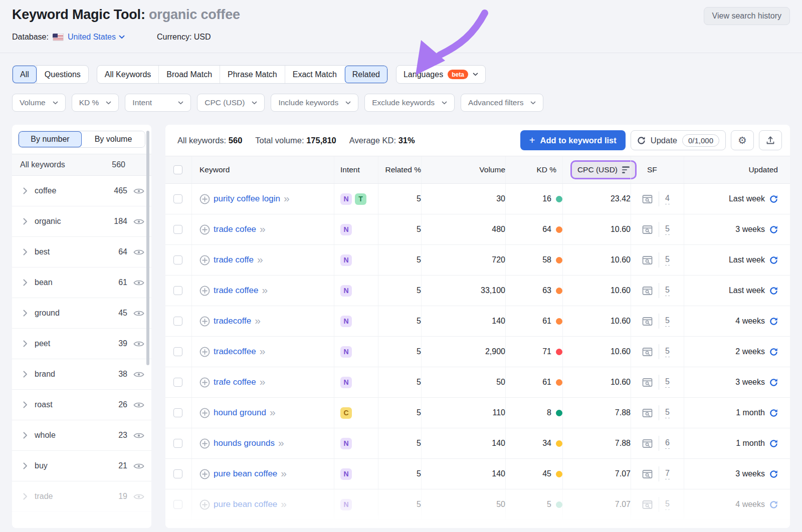  I want to click on sidebar-all-keywords-row: All keywords 560, so click(82, 165).